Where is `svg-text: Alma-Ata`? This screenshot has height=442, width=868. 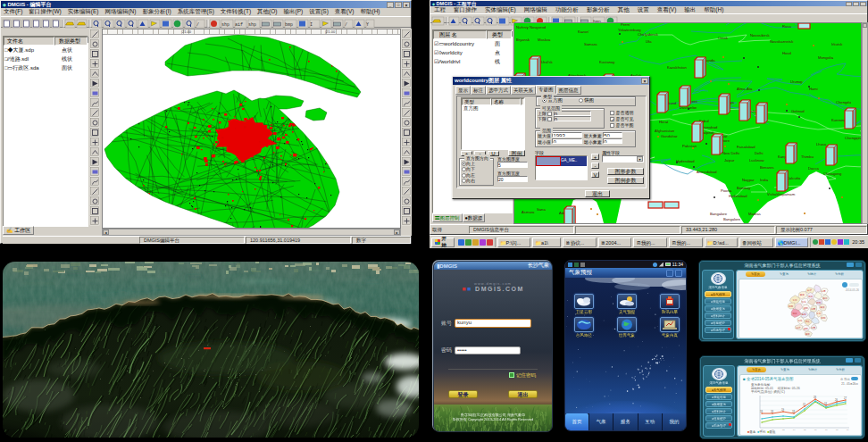
svg-text: Alma-Ata is located at coordinates (745, 89).